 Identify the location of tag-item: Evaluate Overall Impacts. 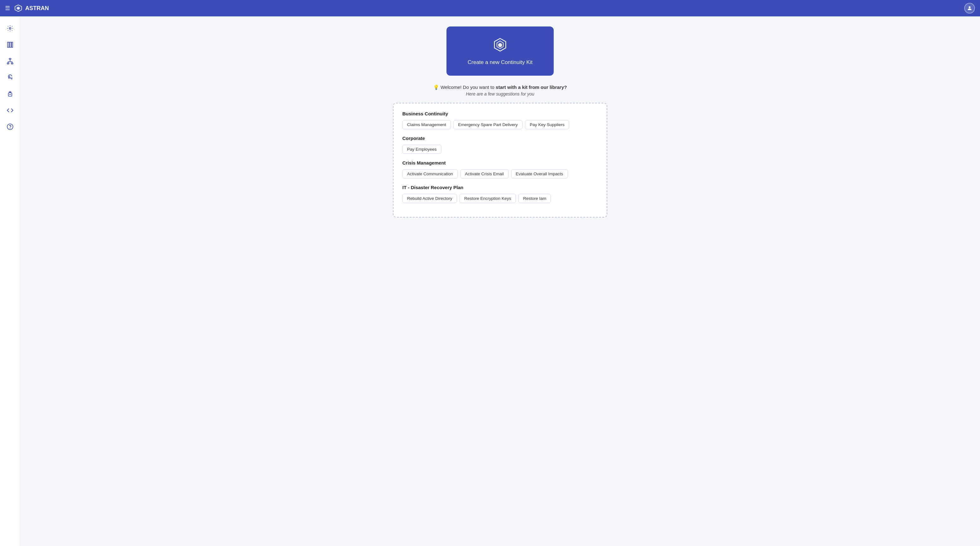
(539, 174).